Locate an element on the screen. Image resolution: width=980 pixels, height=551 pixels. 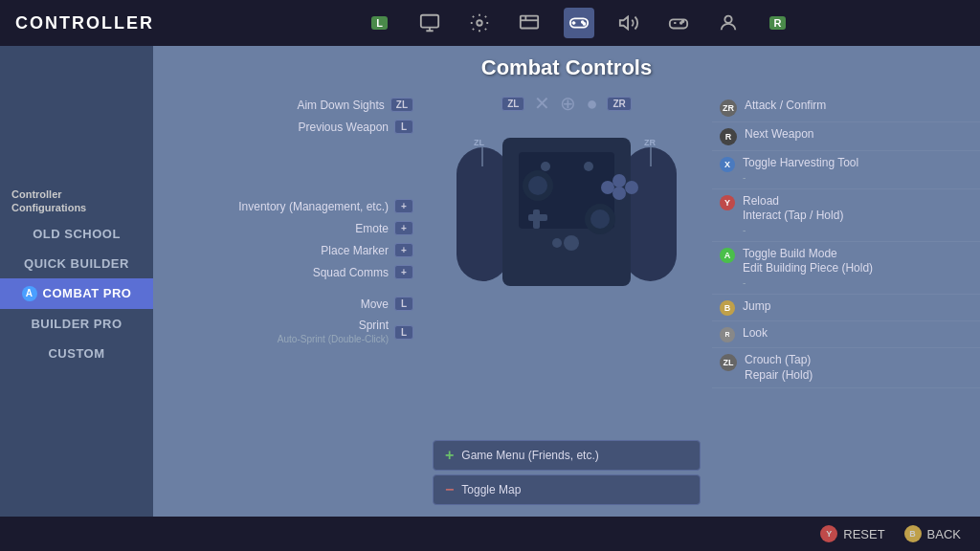
bottom-cards: + Game Menu (Friends, etc.) − Toggle Map is located at coordinates (567, 474).